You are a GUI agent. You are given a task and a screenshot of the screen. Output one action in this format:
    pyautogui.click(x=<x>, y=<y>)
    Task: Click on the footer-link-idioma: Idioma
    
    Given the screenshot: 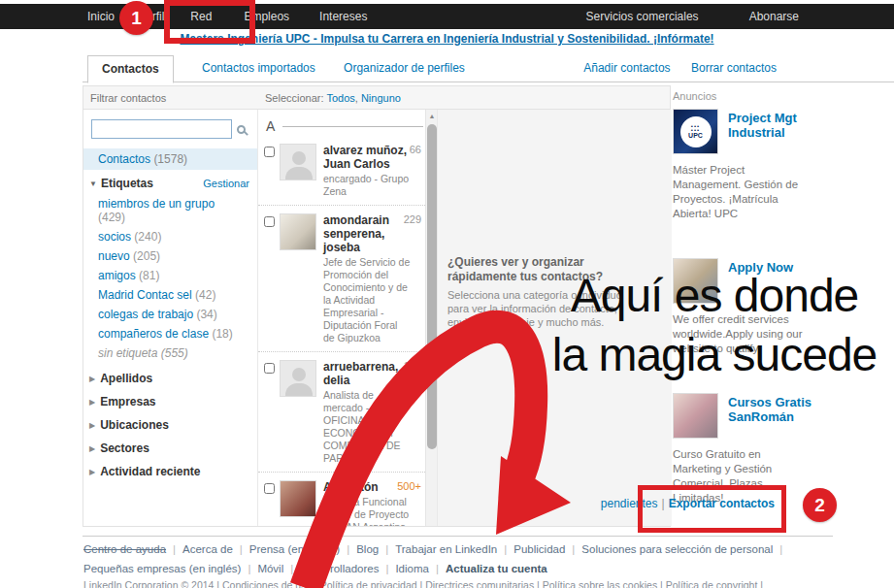 What is the action you would take?
    pyautogui.click(x=412, y=569)
    